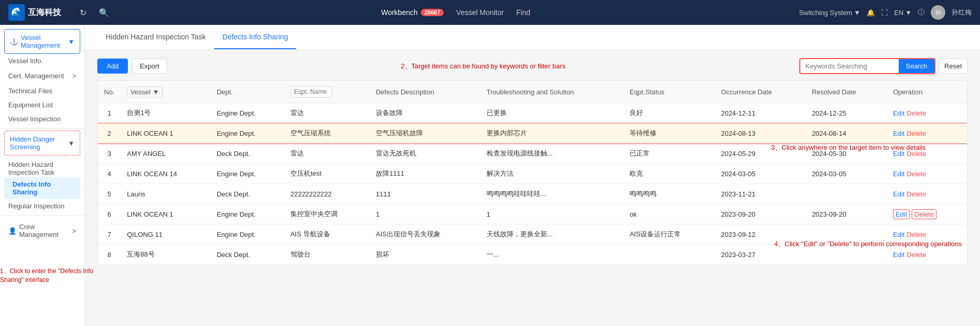 This screenshot has width=980, height=326. What do you see at coordinates (42, 206) in the screenshot?
I see `sidebar-item-regular-inspection: Regular Inspection` at bounding box center [42, 206].